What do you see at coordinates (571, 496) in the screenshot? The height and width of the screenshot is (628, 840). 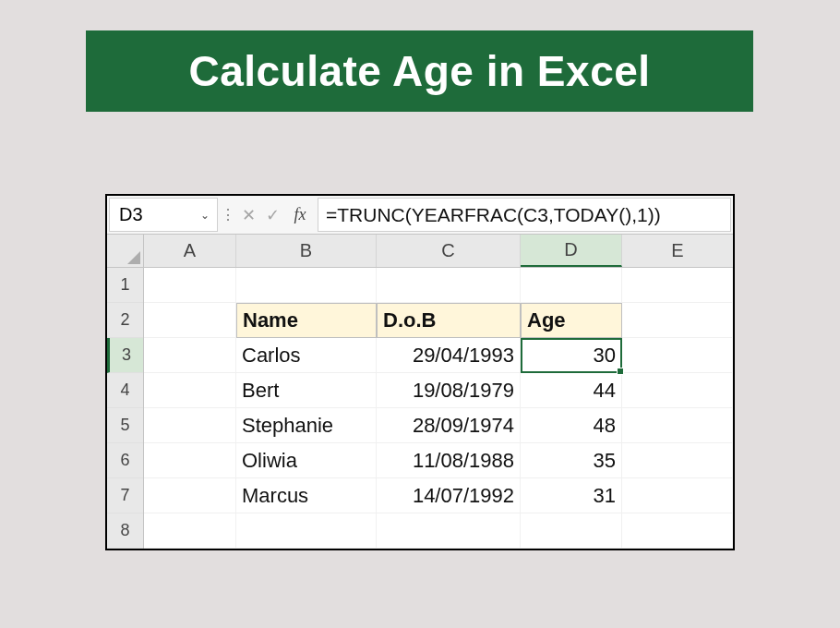 I see `cell-d7: 31` at bounding box center [571, 496].